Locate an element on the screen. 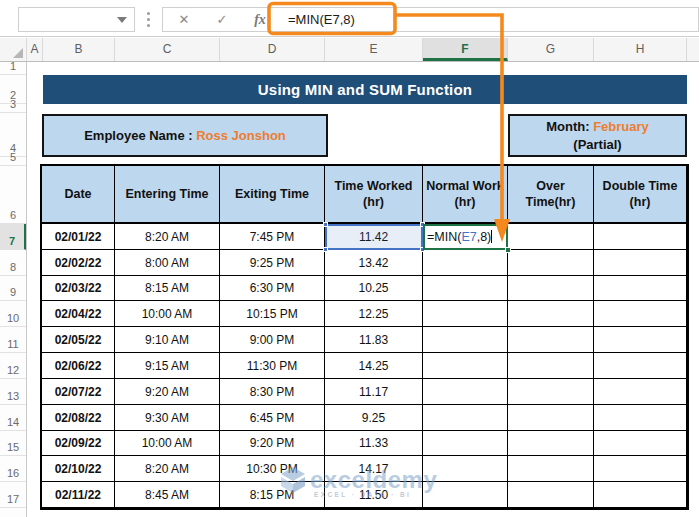  cell-D7: 7:45 PM is located at coordinates (272, 237).